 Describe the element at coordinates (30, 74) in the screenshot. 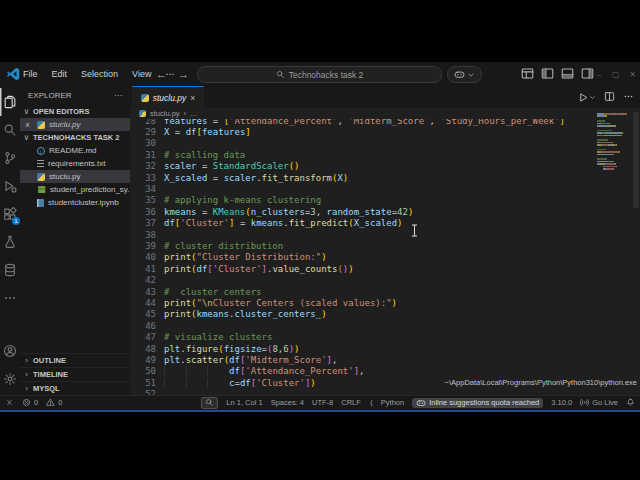

I see `menu-file: File` at that location.